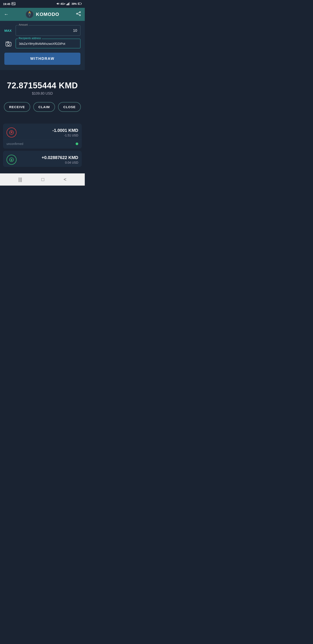  I want to click on address-label: Recipients address, so click(30, 38).